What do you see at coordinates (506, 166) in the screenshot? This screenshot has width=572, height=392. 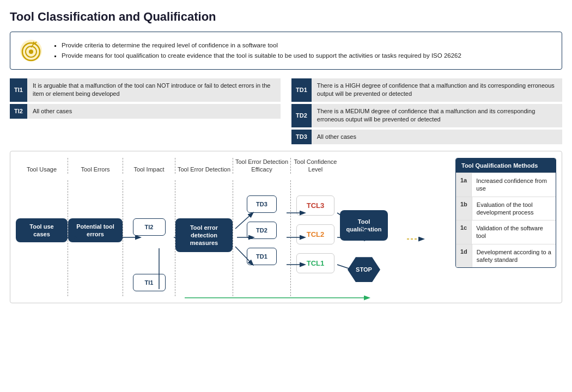 I see `qual-methods-header: Tool Qualification Methods` at bounding box center [506, 166].